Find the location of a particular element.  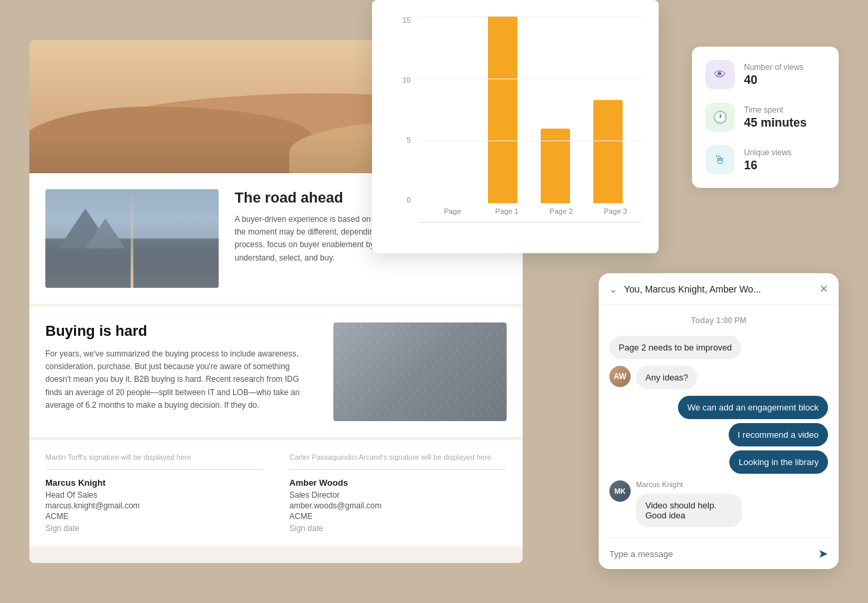

stat-views-text: Number of views 40 is located at coordinates (773, 75).